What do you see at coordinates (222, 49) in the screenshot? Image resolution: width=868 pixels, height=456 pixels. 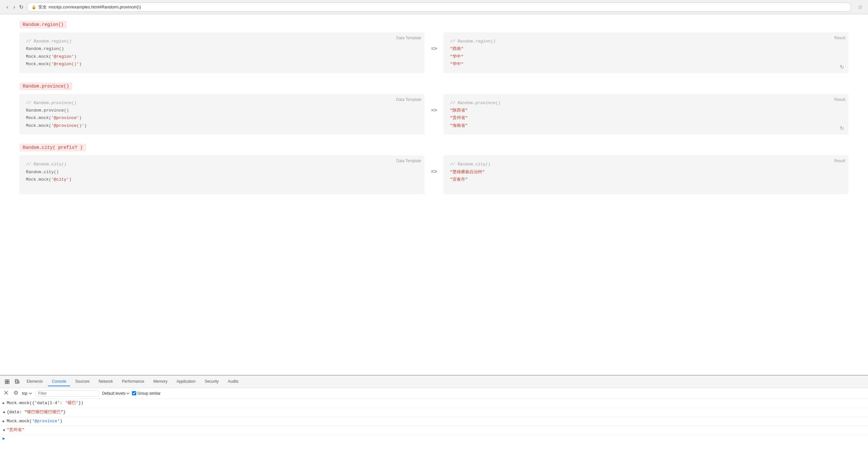 I see `code-line: Random.region()` at bounding box center [222, 49].